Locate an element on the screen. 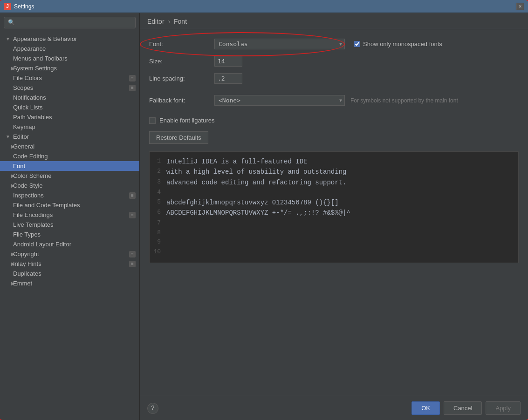 The image size is (528, 420). sidebar-item-quick-lists: Quick Lists is located at coordinates (70, 107).